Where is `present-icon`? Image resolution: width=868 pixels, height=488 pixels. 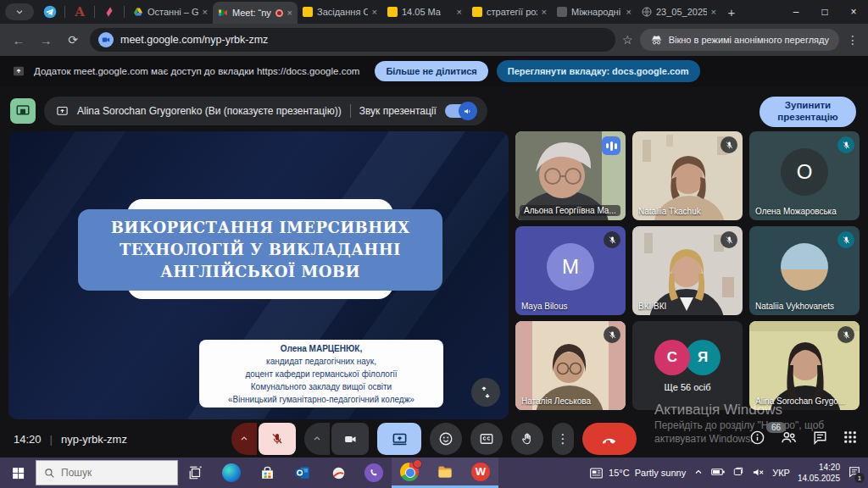 present-icon is located at coordinates (63, 112).